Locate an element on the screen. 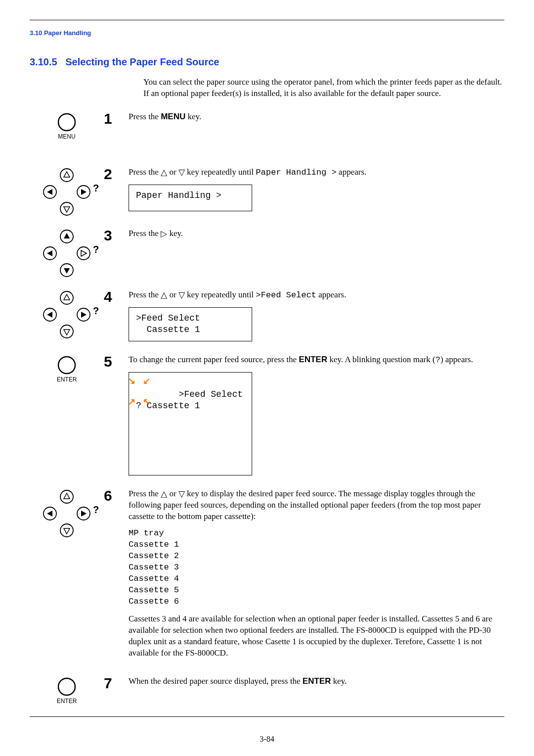 This screenshot has width=534, height=756. step-3-number: 3 is located at coordinates (116, 236).